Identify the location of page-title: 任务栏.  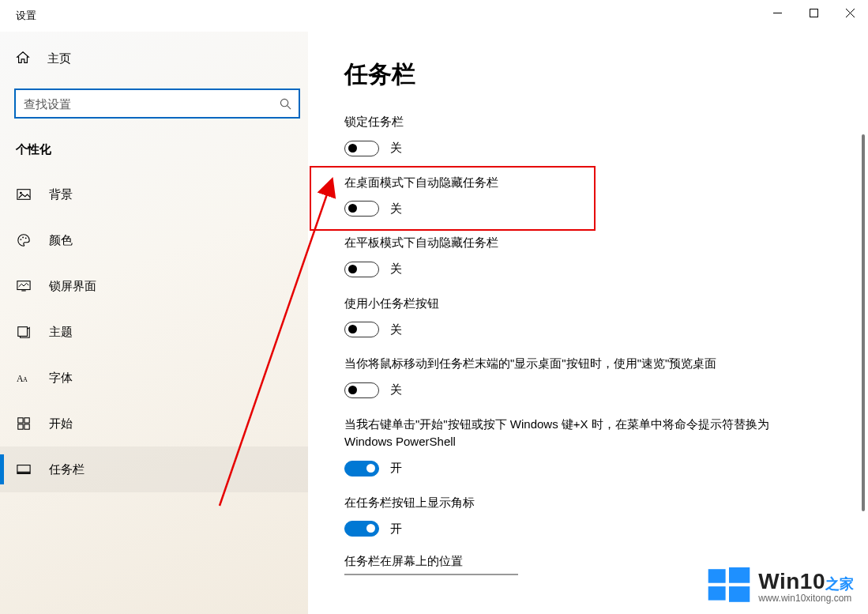
(583, 74).